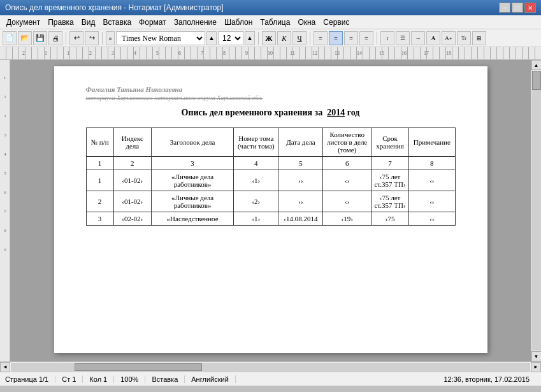 The width and height of the screenshot is (541, 392). What do you see at coordinates (133, 143) in the screenshot?
I see `col-header-2: Индекс дела` at bounding box center [133, 143].